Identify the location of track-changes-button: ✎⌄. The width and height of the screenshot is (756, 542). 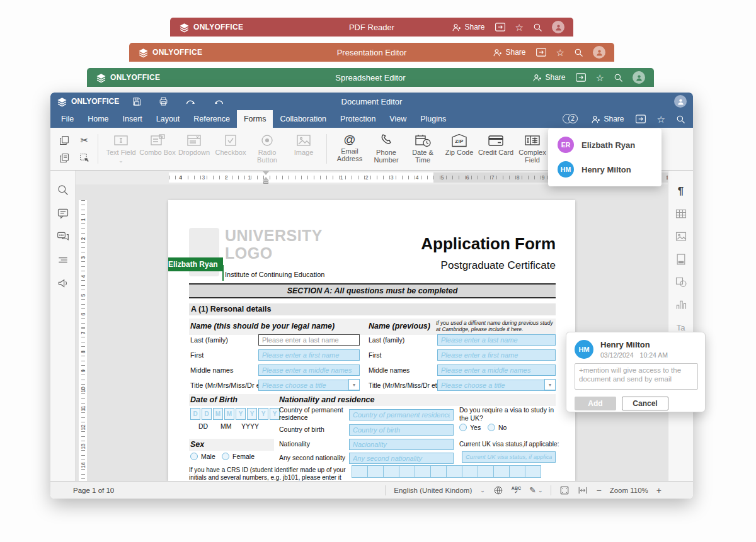
(536, 490).